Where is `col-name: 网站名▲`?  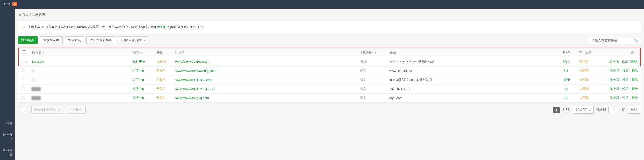 col-name: 网站名▲ is located at coordinates (80, 53).